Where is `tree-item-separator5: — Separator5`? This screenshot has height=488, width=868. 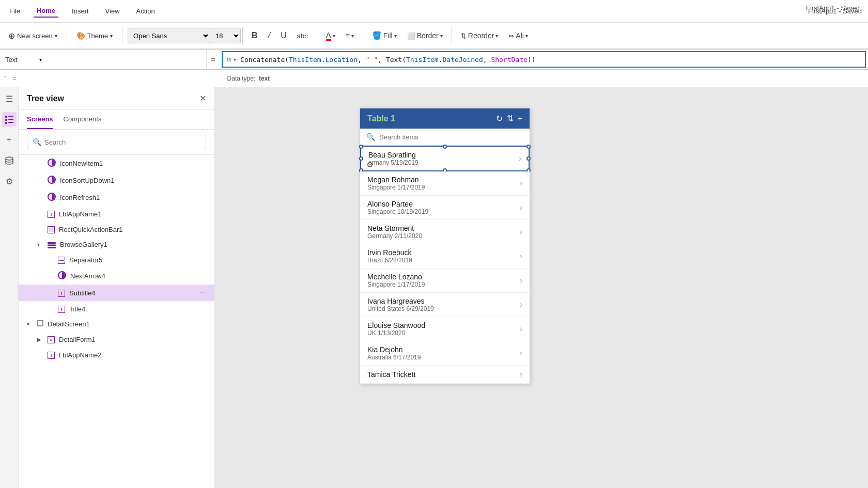 tree-item-separator5: — Separator5 is located at coordinates (117, 260).